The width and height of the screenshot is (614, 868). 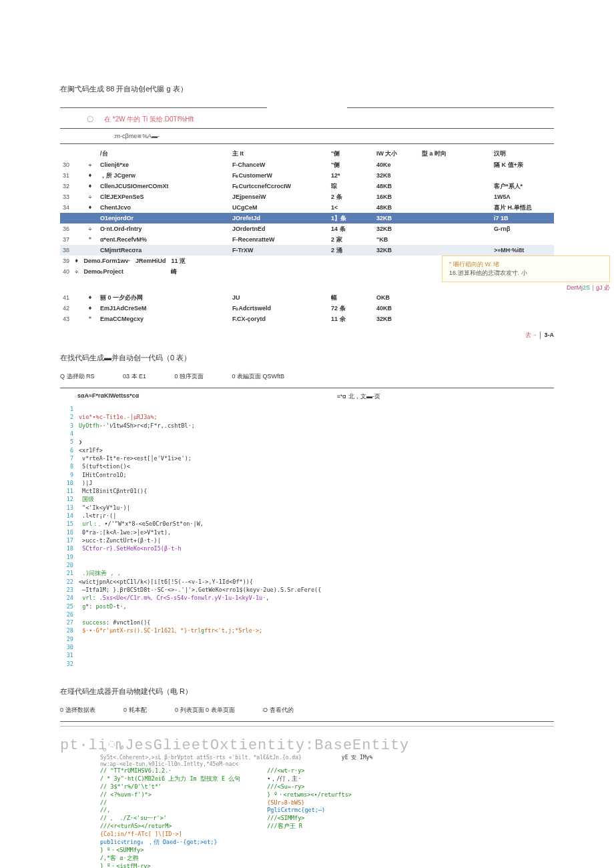 I want to click on section3-steps: 0 选择数据表 0 耗本配 0 列表页面 0 表单页面 O 杳看代的, so click(x=307, y=710).